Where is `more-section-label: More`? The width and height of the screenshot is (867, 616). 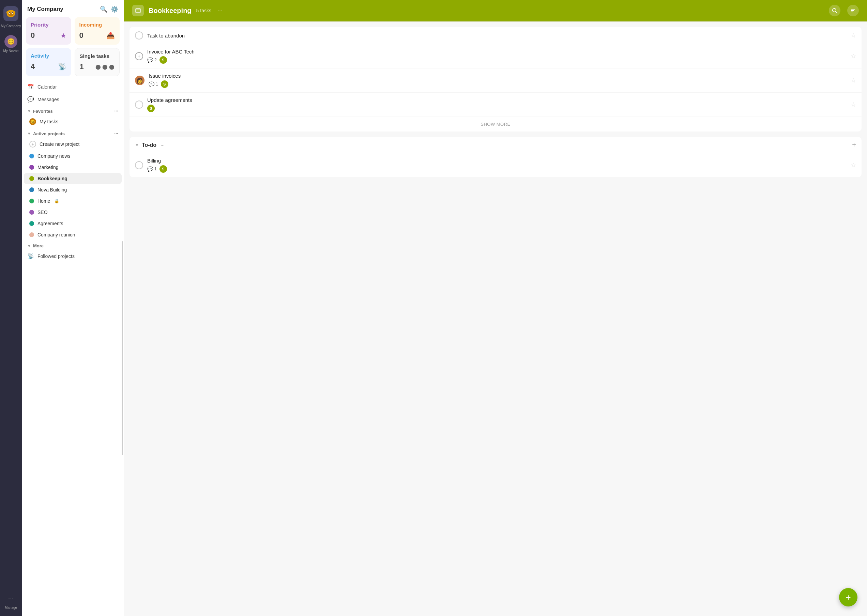 more-section-label: More is located at coordinates (38, 246).